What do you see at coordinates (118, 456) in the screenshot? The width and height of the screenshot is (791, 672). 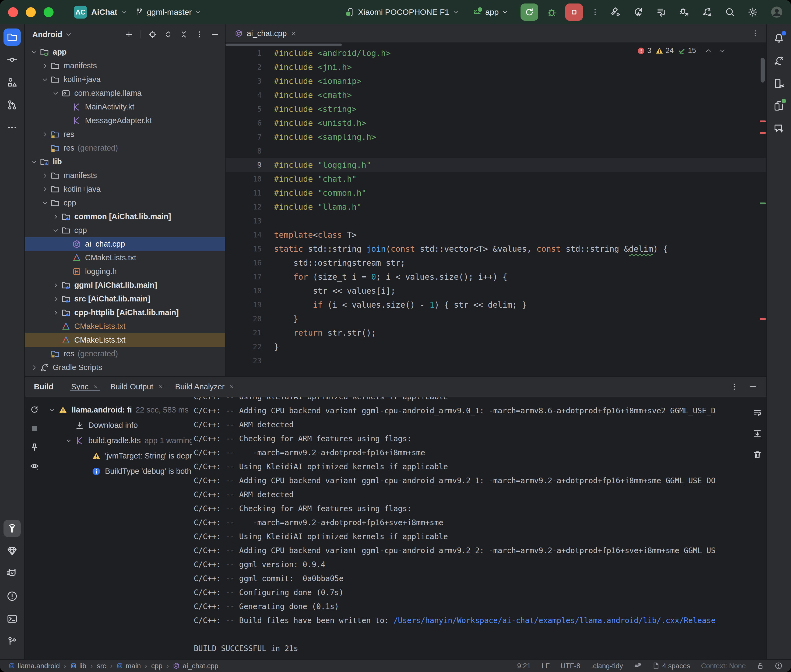 I see `sync-tree-item: 'jvmTarget: String' is deprec` at bounding box center [118, 456].